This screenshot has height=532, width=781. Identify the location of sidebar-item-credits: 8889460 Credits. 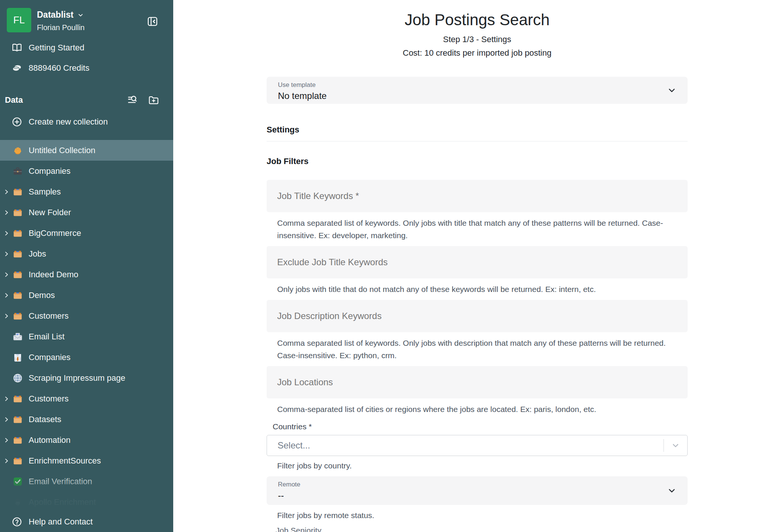
(87, 68).